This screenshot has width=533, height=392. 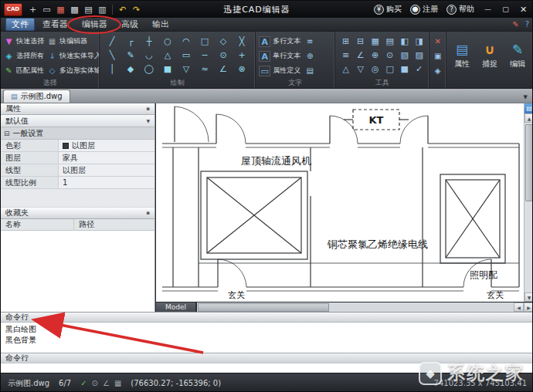 What do you see at coordinates (107, 383) in the screenshot?
I see `status-icon: ∠` at bounding box center [107, 383].